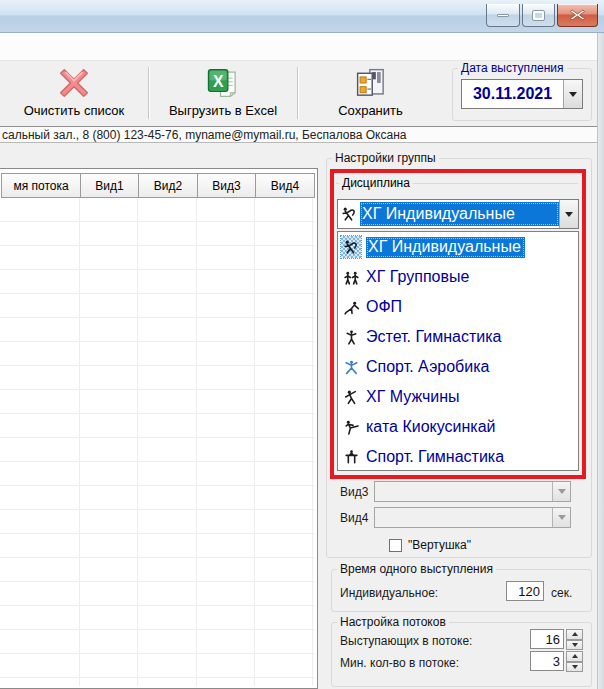 The width and height of the screenshot is (604, 689). I want to click on window-right-frame, so click(600, 361).